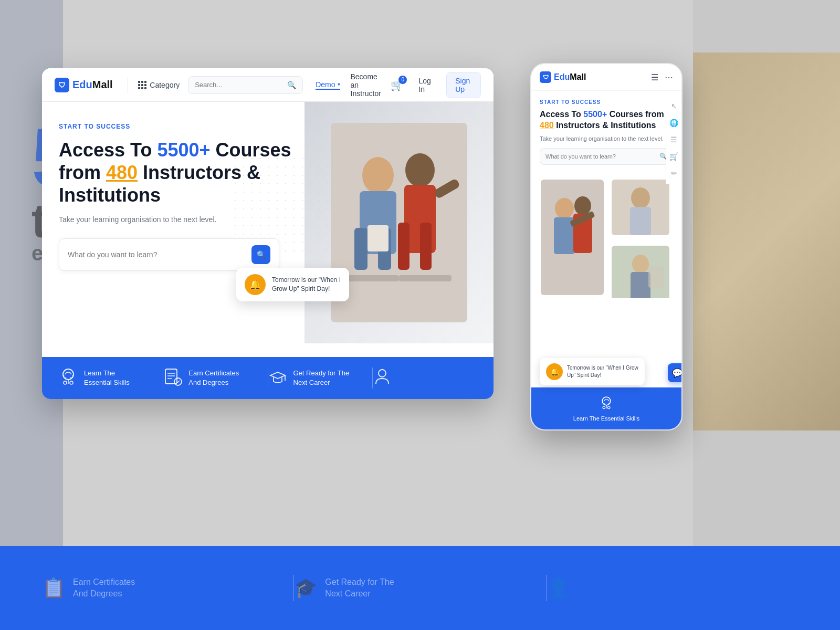  I want to click on mobile-sidebar-list-icon: ☰, so click(674, 140).